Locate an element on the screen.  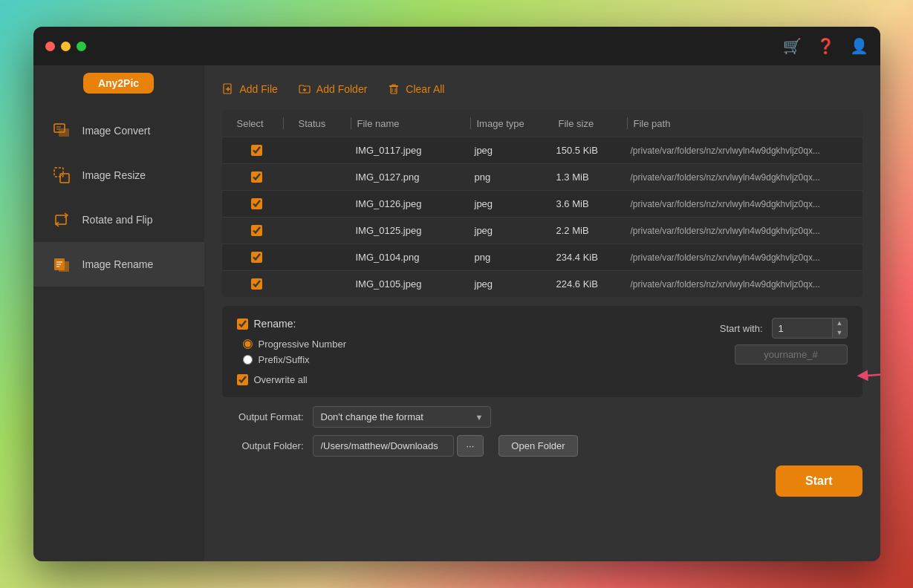
format-select: Don't change the formatJPEGPNGBMPTIFFWEB… is located at coordinates (402, 417).